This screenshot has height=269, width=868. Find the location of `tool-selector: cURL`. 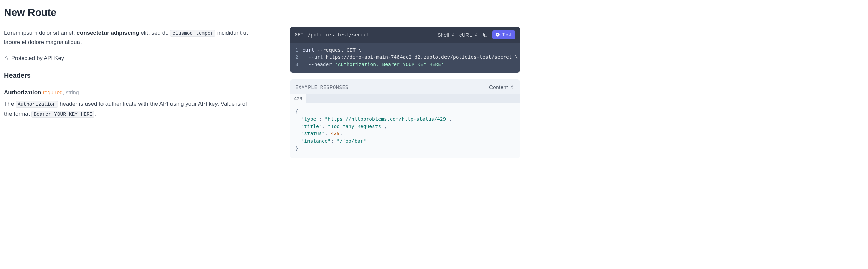

tool-selector: cURL is located at coordinates (469, 35).